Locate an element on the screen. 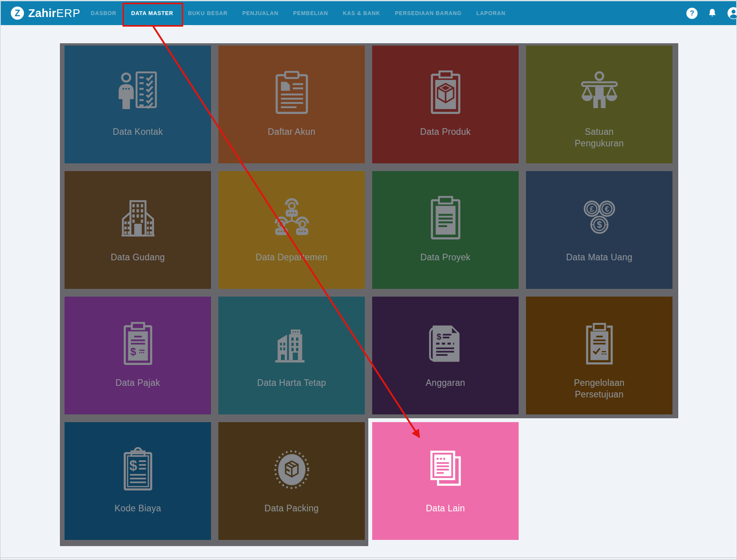 Image resolution: width=737 pixels, height=560 pixels. tile-data-lain: Data Lain is located at coordinates (445, 481).